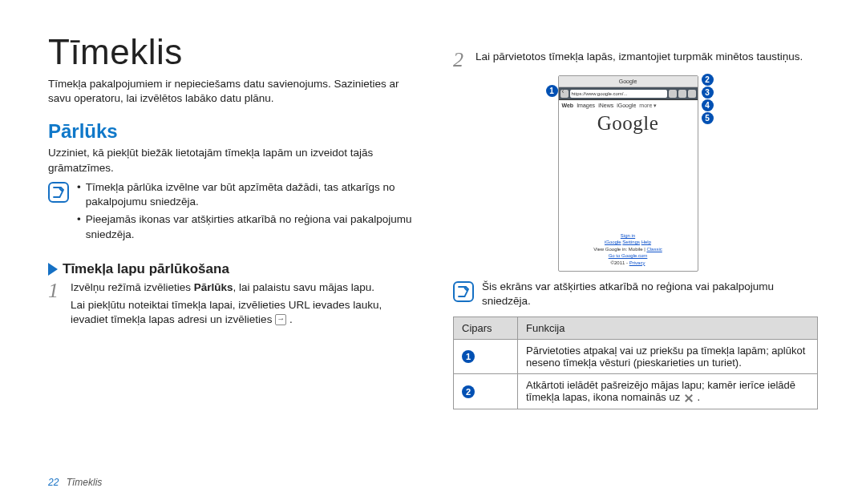 This screenshot has height=504, width=866. I want to click on callout-2: 2, so click(707, 80).